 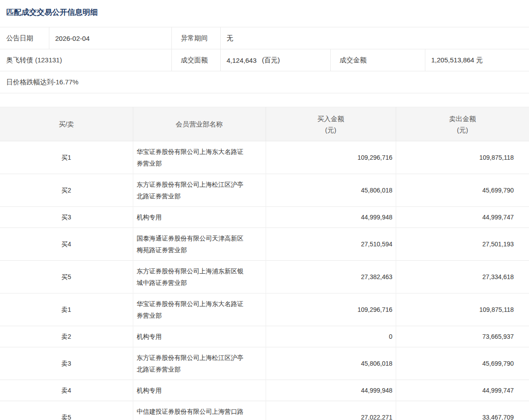 What do you see at coordinates (331, 411) in the screenshot?
I see `buy-amount-cell: 27,022,271` at bounding box center [331, 411].